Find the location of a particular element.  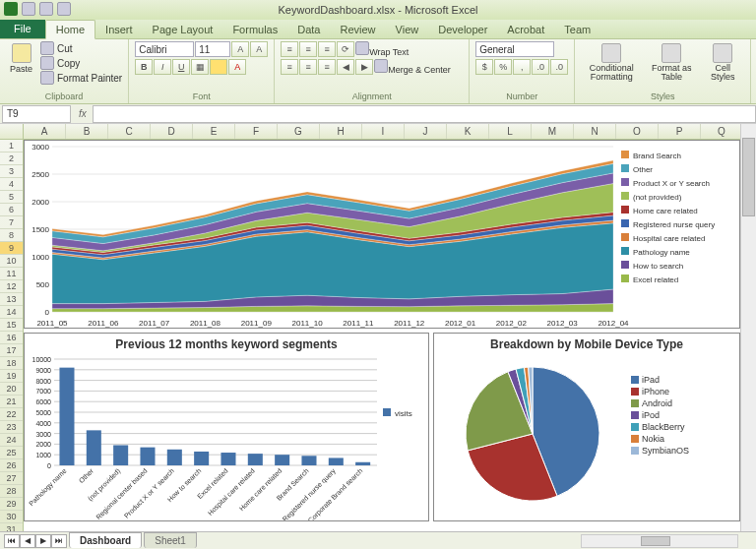

font-size-dropdown: 11 is located at coordinates (213, 49).